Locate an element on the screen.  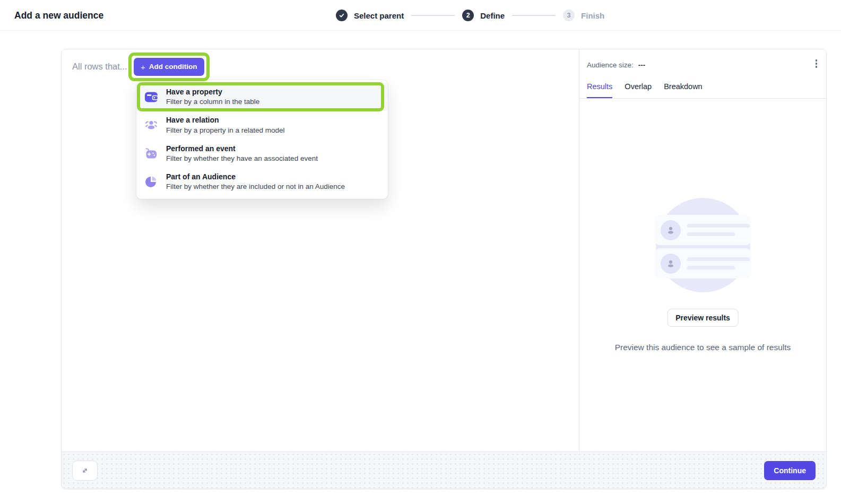
step-finish: 3 Finish is located at coordinates (584, 15).